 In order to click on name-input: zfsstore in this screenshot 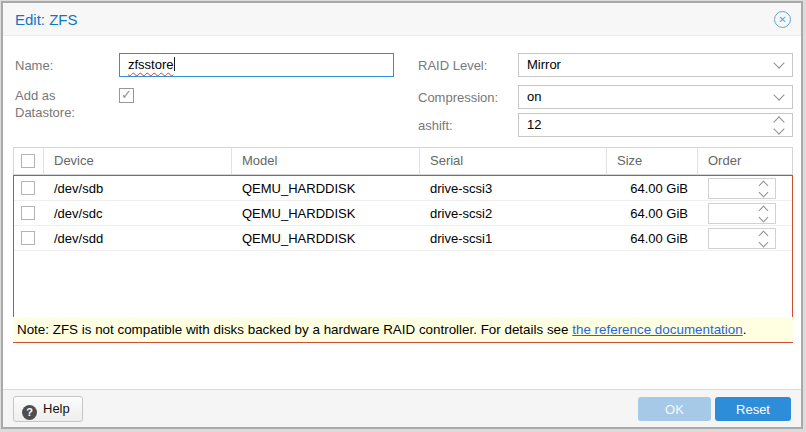, I will do `click(256, 65)`.